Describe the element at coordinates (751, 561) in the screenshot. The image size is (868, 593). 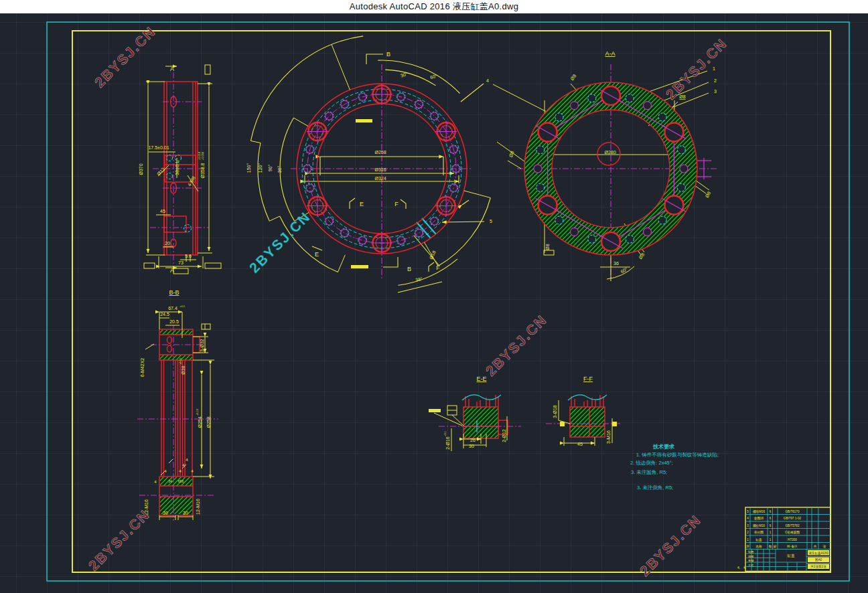
I see `titleblock-cell: 审核` at that location.